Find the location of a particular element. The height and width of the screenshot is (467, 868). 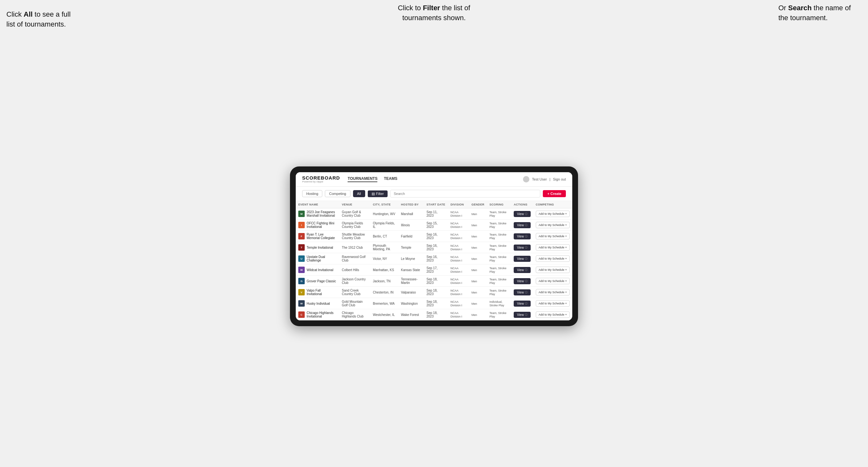

col-city-state: CITY, STATE is located at coordinates (384, 205).